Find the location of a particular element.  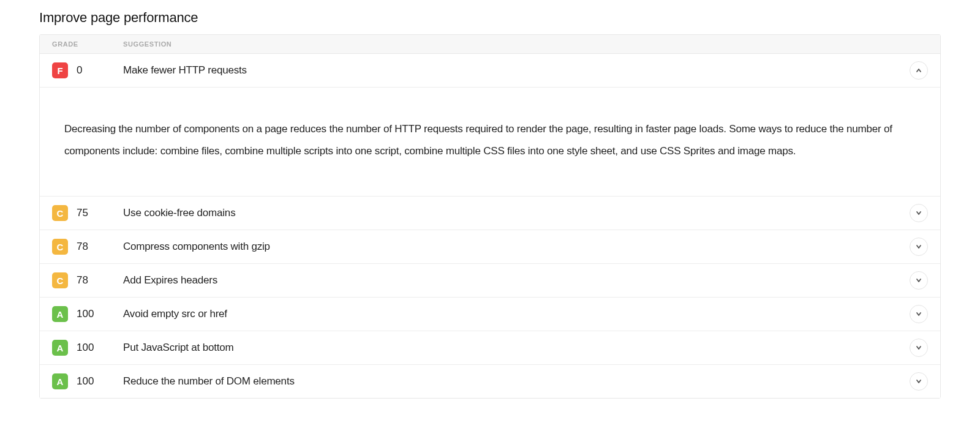

suggestion-row: A100Put JavaScript at bottom is located at coordinates (490, 348).